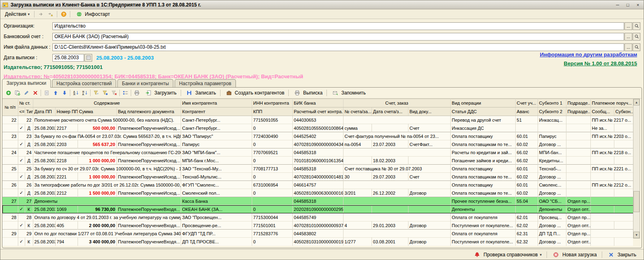  Describe the element at coordinates (216, 120) in the screenshot. I see `cell-counterparty-name: Санкт-Петербург...` at that location.